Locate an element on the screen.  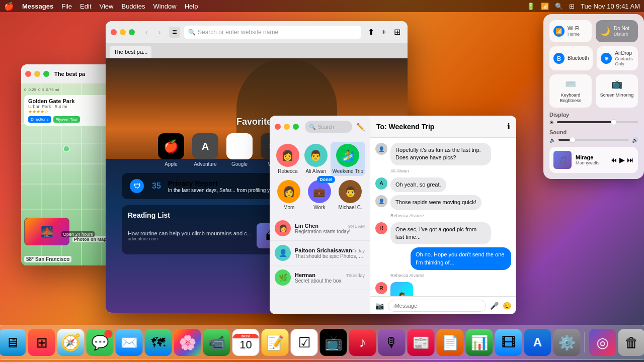
wifi-tile-icon: 📶 is located at coordinates (559, 31).